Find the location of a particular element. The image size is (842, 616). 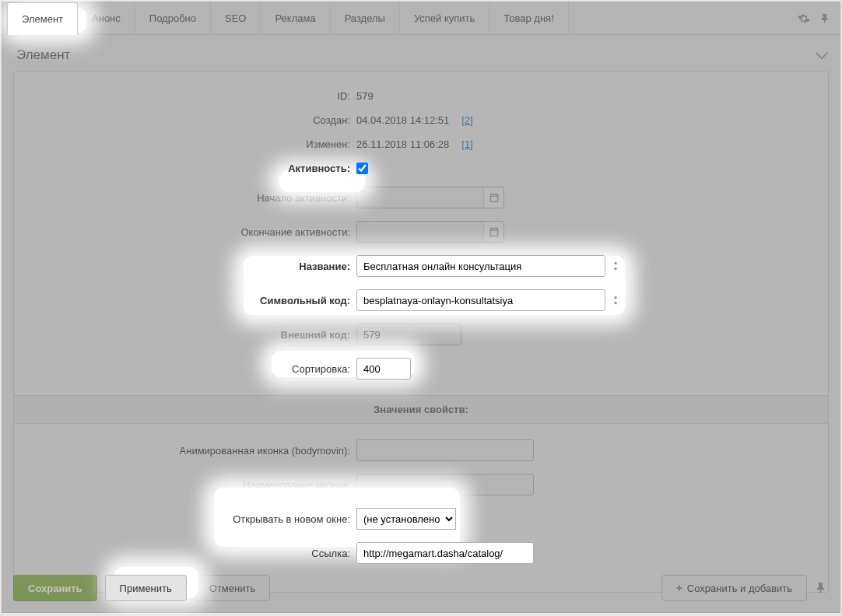

start-label: Начало активности: is located at coordinates (189, 198).